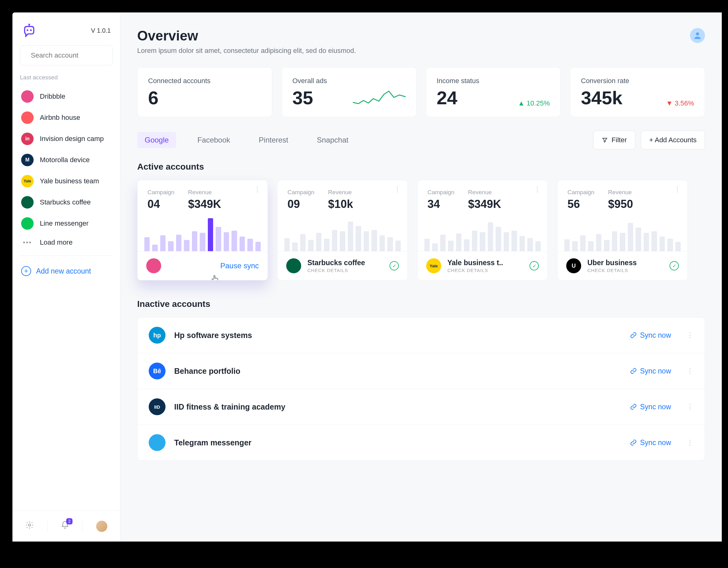  Describe the element at coordinates (26, 271) in the screenshot. I see `plus-circle-icon: +` at that location.